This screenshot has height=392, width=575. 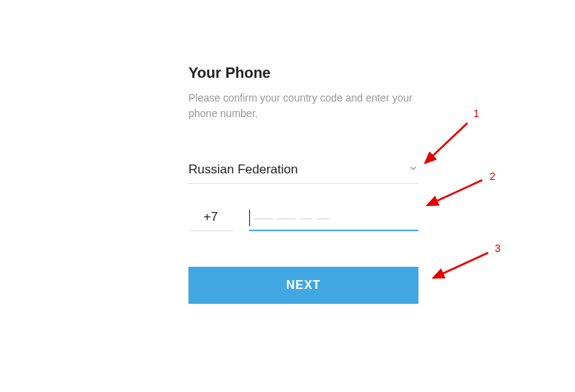 I want to click on country-code: +7, so click(x=211, y=221).